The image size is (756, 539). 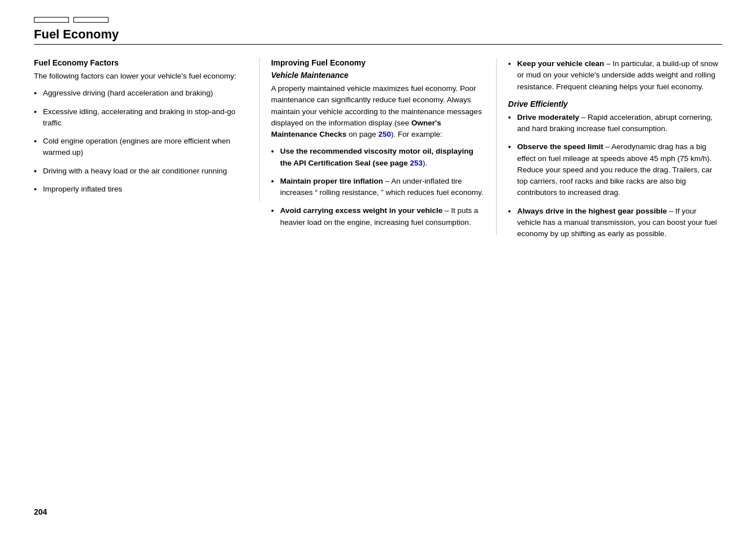 I want to click on bullet3-bold: Maintain proper tire inflation, so click(x=332, y=181).